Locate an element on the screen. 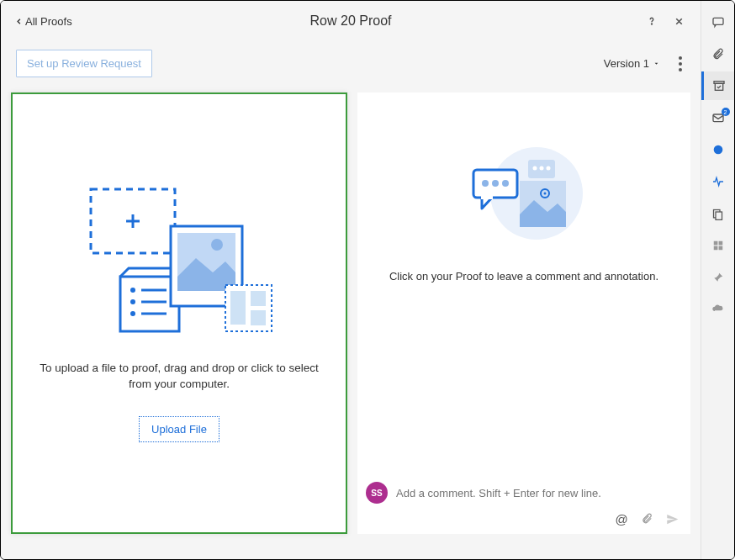  globe-icon is located at coordinates (718, 150).